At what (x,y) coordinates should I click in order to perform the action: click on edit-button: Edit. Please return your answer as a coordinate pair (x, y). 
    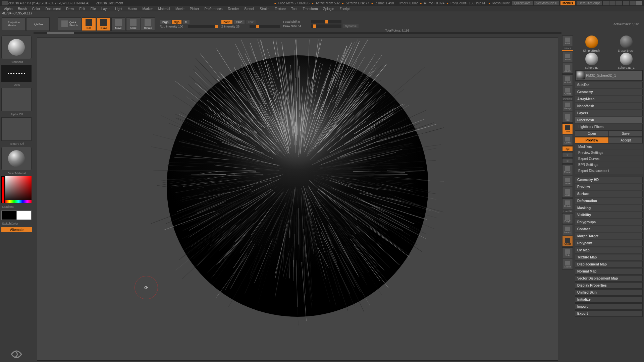
    Looking at the image, I should click on (89, 24).